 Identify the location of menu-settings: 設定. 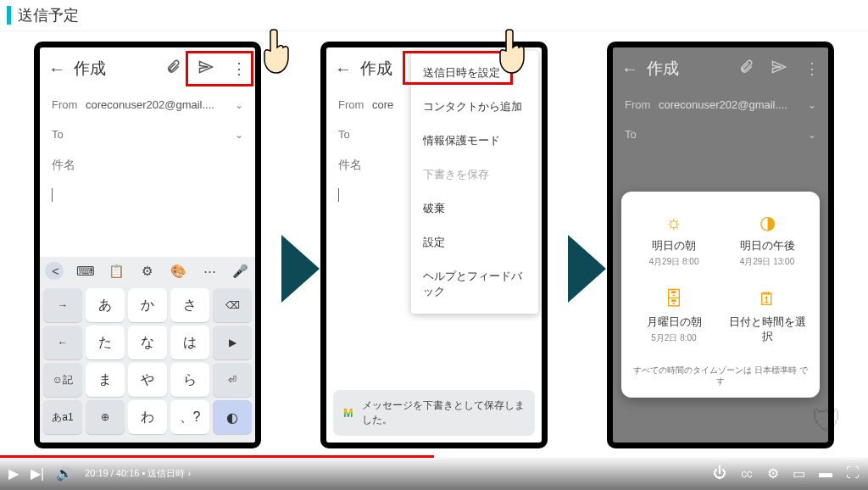
(475, 242).